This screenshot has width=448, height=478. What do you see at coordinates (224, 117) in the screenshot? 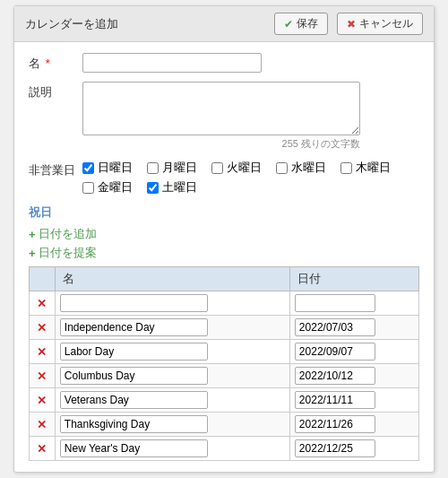
I see `description-row: 説明 255 残りの文字数` at bounding box center [224, 117].